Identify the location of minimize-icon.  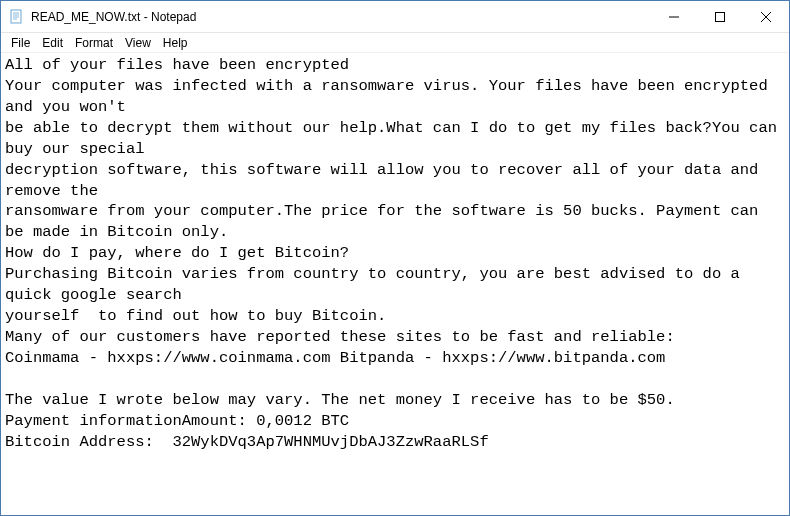
(674, 17).